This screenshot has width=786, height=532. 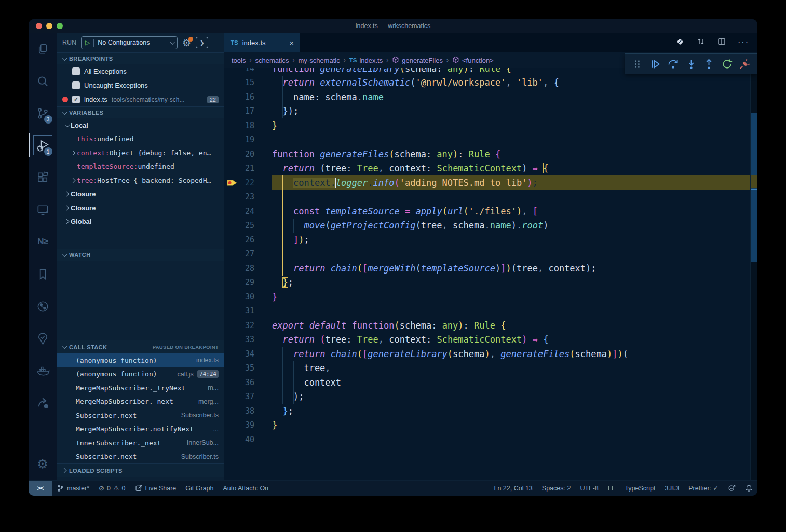 What do you see at coordinates (248, 197) in the screenshot?
I see `gutter: 23` at bounding box center [248, 197].